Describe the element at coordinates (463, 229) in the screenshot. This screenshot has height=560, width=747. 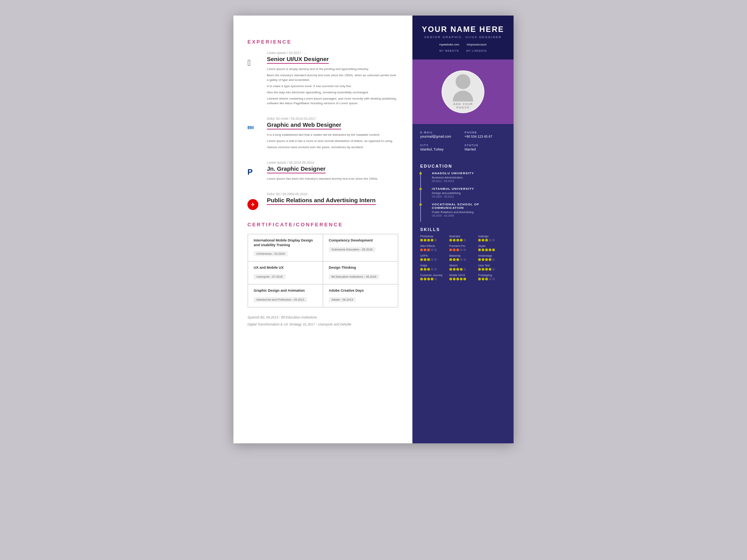
I see `right-panel: YOUR NAME HERE SENIOR GRAPHIC, UI/UX DES…` at that location.